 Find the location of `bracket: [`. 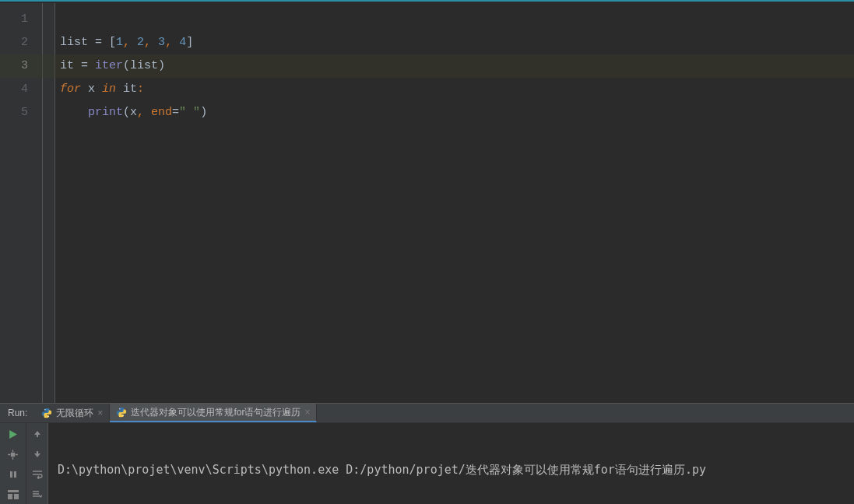

bracket: [ is located at coordinates (112, 42).